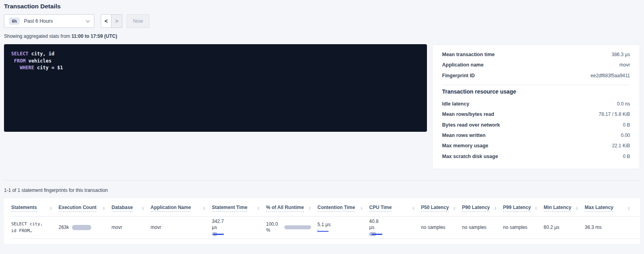 This screenshot has height=254, width=644. I want to click on cell-cpu-time: 40.8 µs, so click(395, 227).